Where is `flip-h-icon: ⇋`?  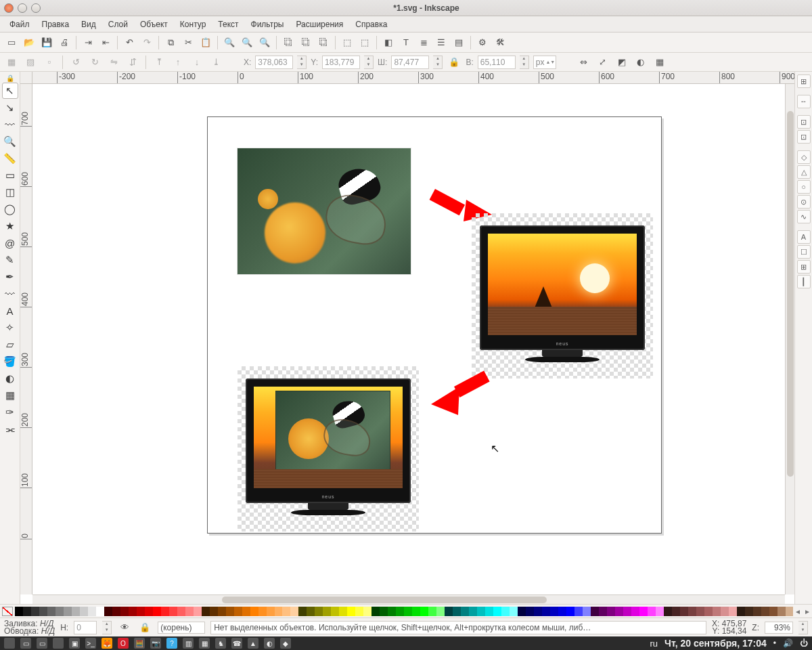
flip-h-icon: ⇋ is located at coordinates (114, 62).